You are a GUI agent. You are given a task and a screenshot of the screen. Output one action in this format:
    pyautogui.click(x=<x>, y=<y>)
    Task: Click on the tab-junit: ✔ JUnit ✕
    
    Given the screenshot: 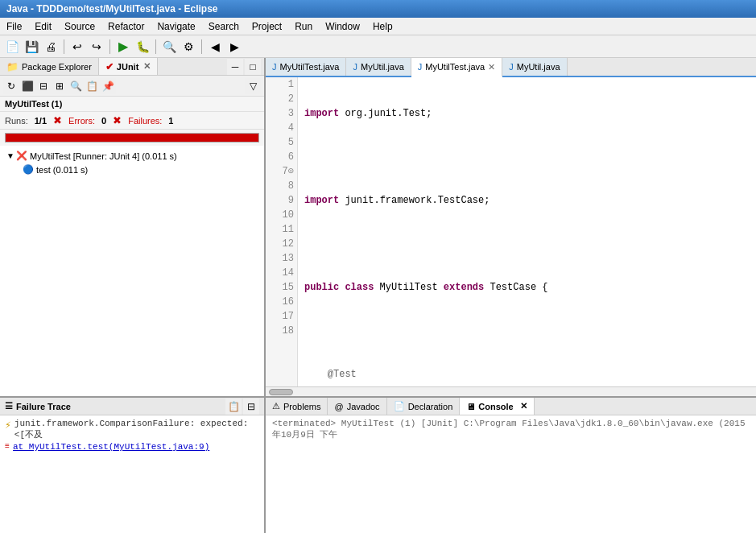 What is the action you would take?
    pyautogui.click(x=129, y=66)
    